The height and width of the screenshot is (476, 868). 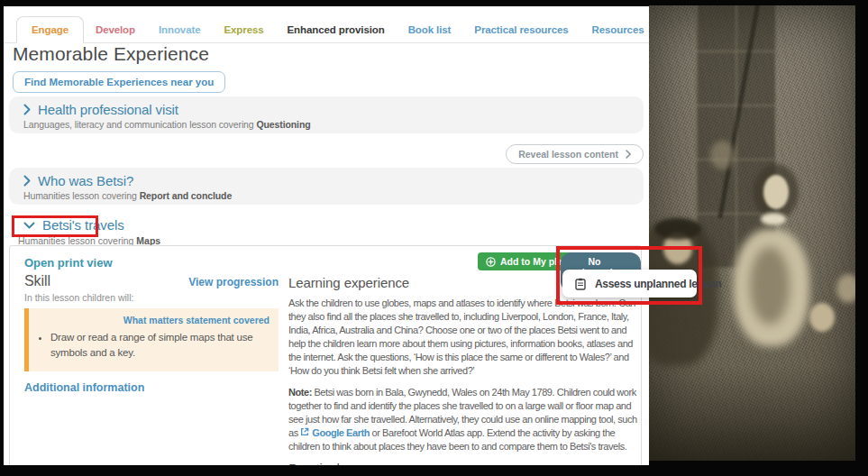 I want to click on clipboard-icon, so click(x=580, y=284).